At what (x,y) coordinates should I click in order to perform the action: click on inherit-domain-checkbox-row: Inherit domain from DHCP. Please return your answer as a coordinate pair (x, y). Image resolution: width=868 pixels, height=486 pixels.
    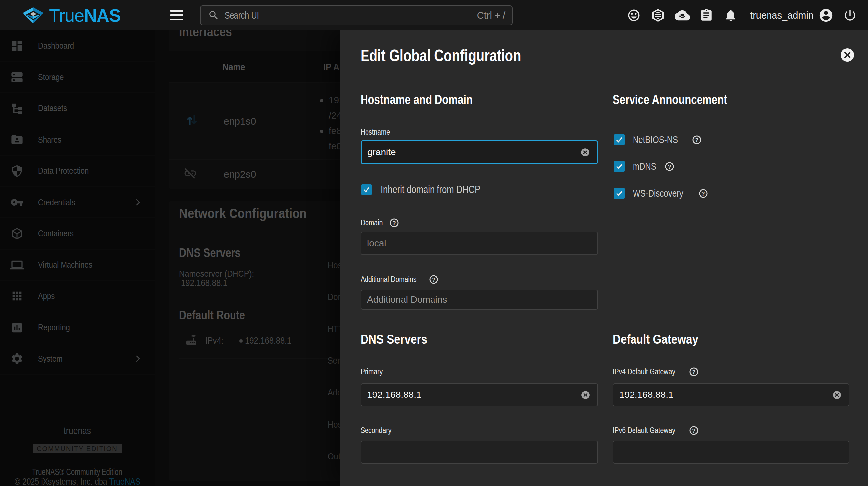
    Looking at the image, I should click on (433, 189).